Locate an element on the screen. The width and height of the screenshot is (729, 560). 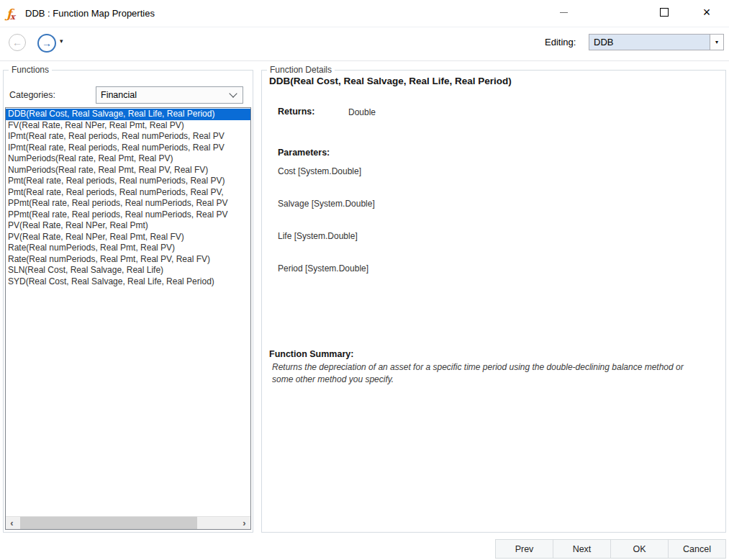
prev-button: Prev is located at coordinates (524, 548).